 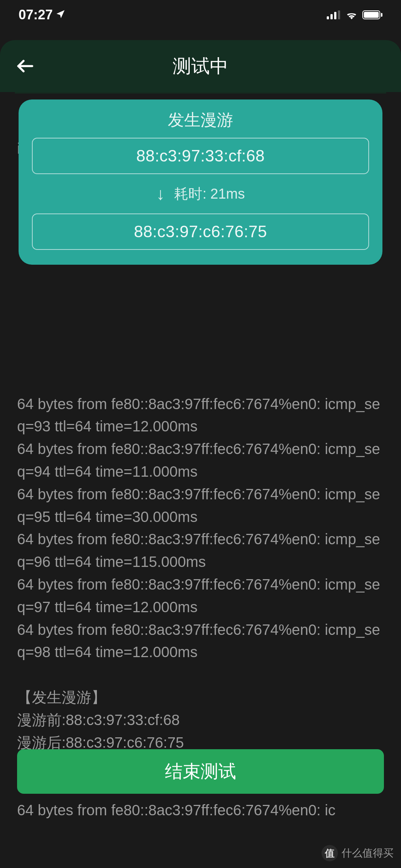 I want to click on wifi-icon, so click(x=352, y=15).